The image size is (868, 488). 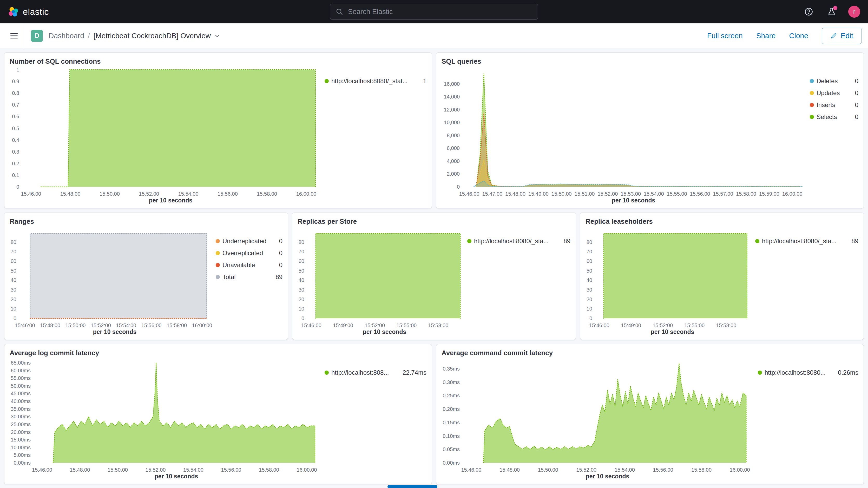 What do you see at coordinates (381, 282) in the screenshot?
I see `replicas-per-store-chart: 0102030405060708015:46:0015:49:0015:52:0…` at bounding box center [381, 282].